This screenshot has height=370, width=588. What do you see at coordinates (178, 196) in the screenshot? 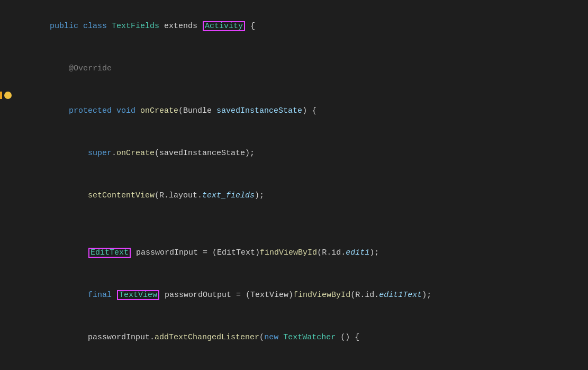
I see `plain-text: (R.layout.` at bounding box center [178, 196].